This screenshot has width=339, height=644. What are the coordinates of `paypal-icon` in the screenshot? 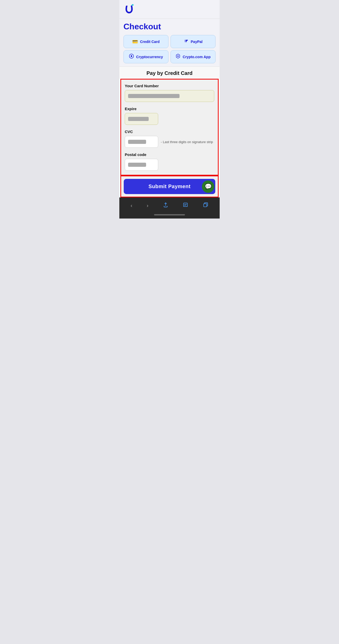 It's located at (186, 42).